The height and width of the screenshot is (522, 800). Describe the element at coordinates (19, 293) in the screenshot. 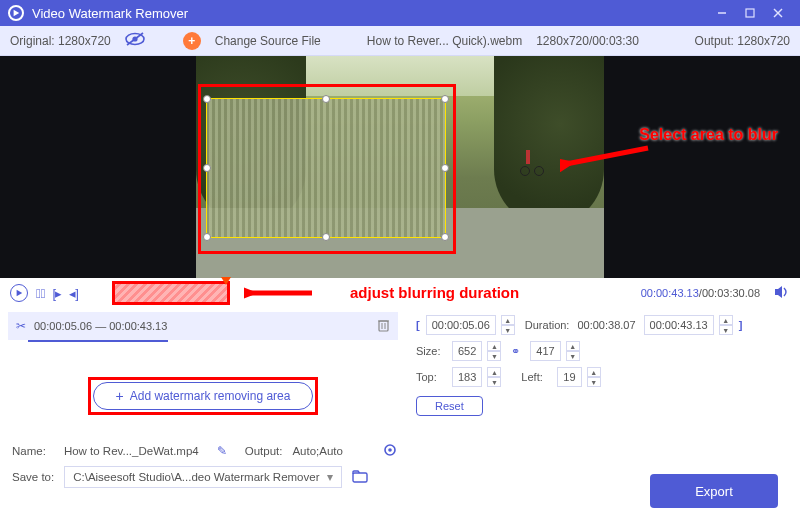

I see `play-button` at that location.